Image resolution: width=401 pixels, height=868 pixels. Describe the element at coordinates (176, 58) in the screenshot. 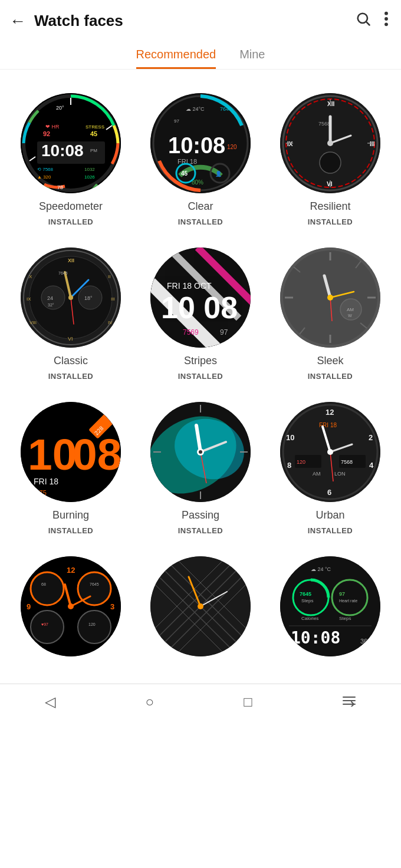

I see `tab-recommended: Recommended` at that location.